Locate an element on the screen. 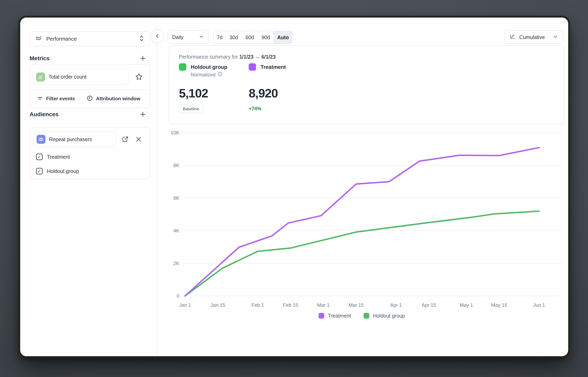  baseline-badge: Baseline is located at coordinates (191, 109).